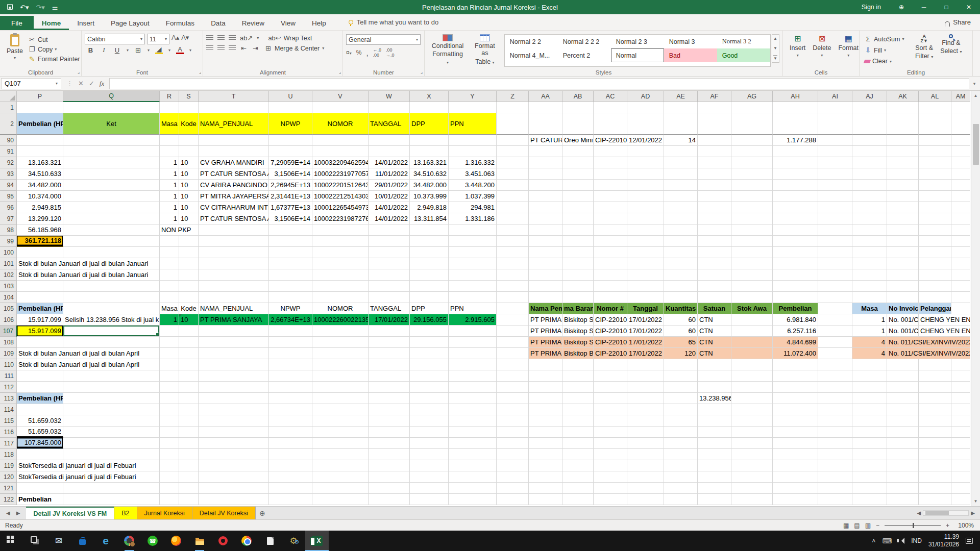  What do you see at coordinates (935, 196) in the screenshot?
I see `cell-AL95` at bounding box center [935, 196].